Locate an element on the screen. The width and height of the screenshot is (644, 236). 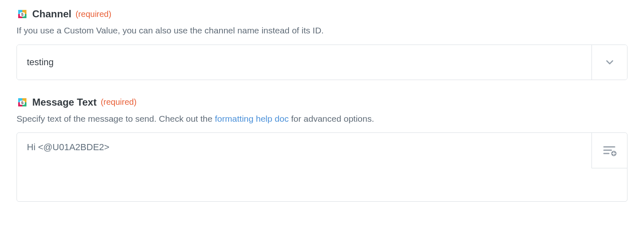
channel-label: Channel is located at coordinates (52, 14).